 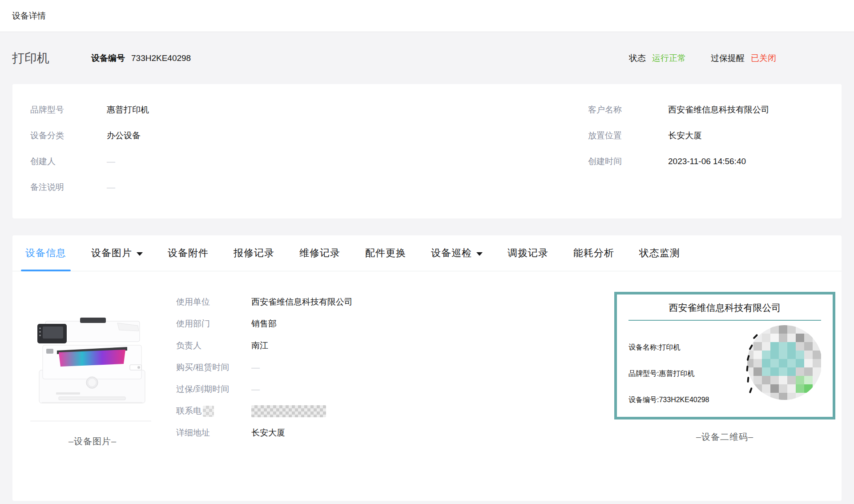 I want to click on summary-right-column: 客户名称 西安雀维信息科技有限公司 放置位置 长安大厦 创建时间 2023-11…, so click(x=706, y=153).